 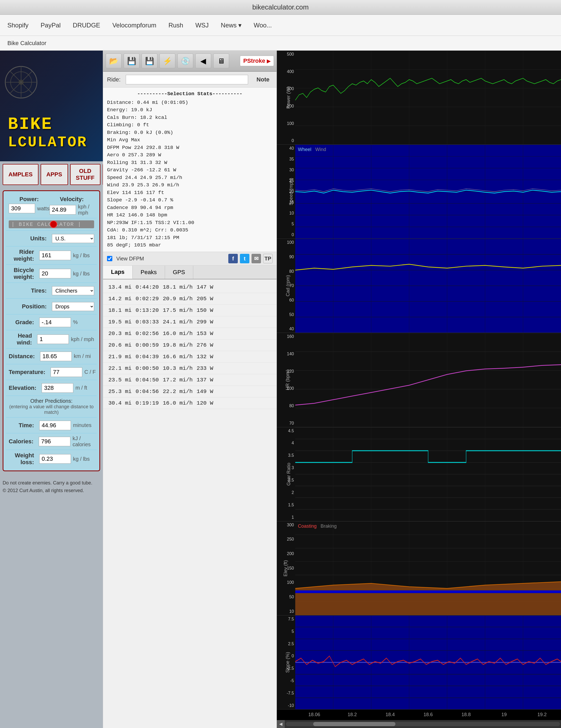 What do you see at coordinates (55, 425) in the screenshot?
I see `time-input` at bounding box center [55, 425].